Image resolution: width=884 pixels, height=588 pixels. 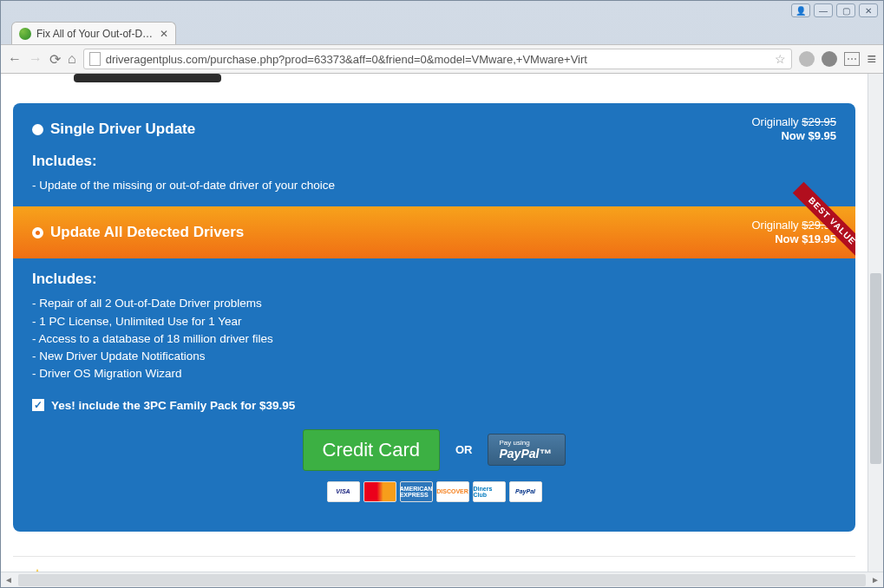 What do you see at coordinates (875, 323) in the screenshot?
I see `vertical-scrollbar` at bounding box center [875, 323].